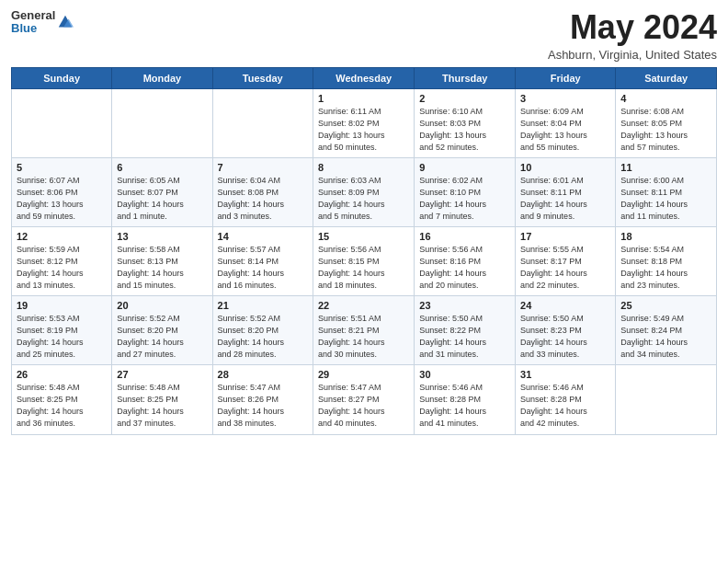 The image size is (728, 563). Describe the element at coordinates (465, 130) in the screenshot. I see `day-info: Sunrise: 6:10 AMSunset: 8:03 PMDaylight:…` at that location.